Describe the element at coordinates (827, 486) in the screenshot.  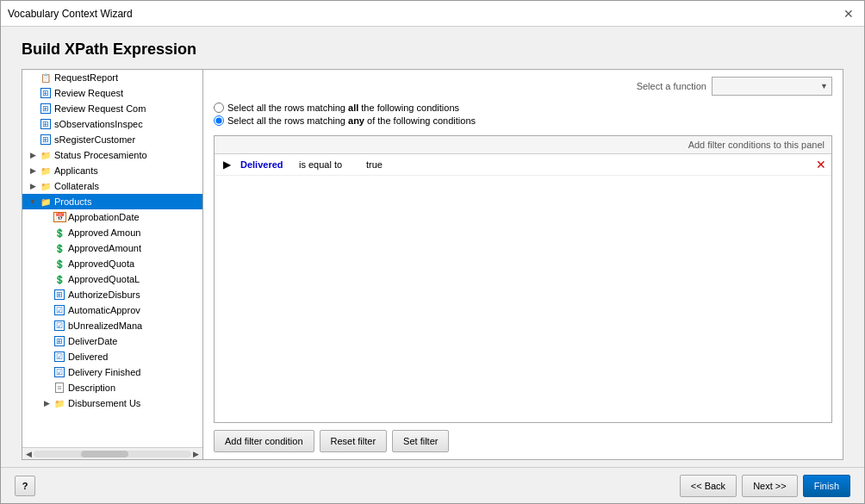
I see `finish-button: Finish` at that location.